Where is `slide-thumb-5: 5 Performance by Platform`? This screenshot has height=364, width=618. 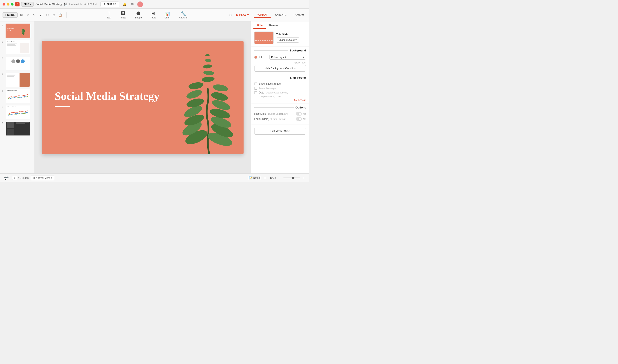 slide-thumb-5: 5 Performance by Platform is located at coordinates (17, 96).